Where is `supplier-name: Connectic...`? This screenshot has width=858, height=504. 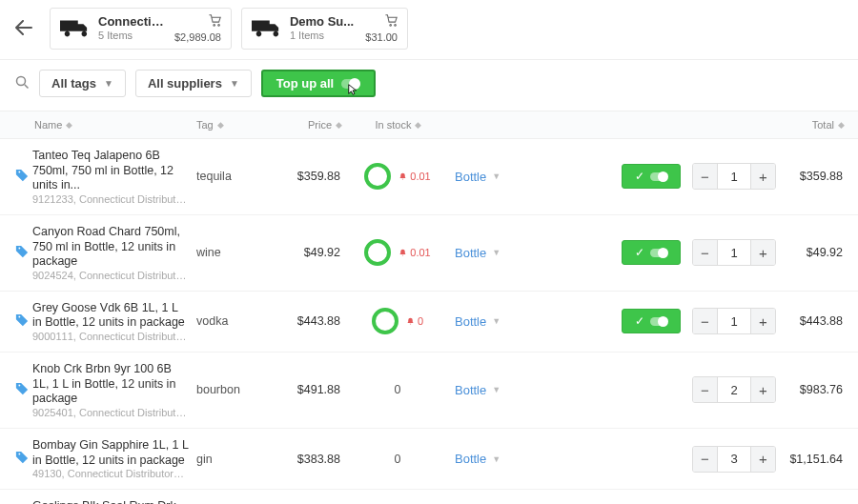 supplier-name: Connectic... is located at coordinates (132, 22).